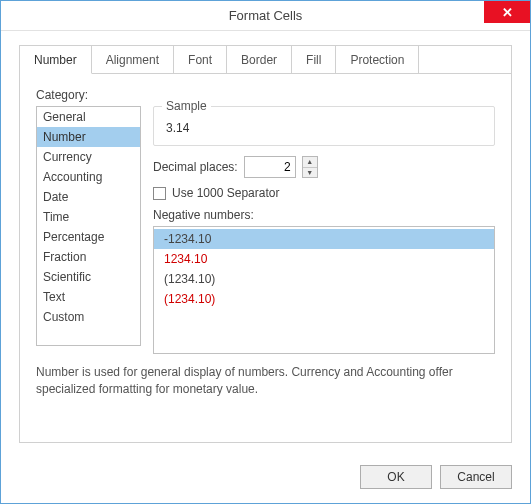  Describe the element at coordinates (476, 477) in the screenshot. I see `cancel-button: Cancel` at that location.